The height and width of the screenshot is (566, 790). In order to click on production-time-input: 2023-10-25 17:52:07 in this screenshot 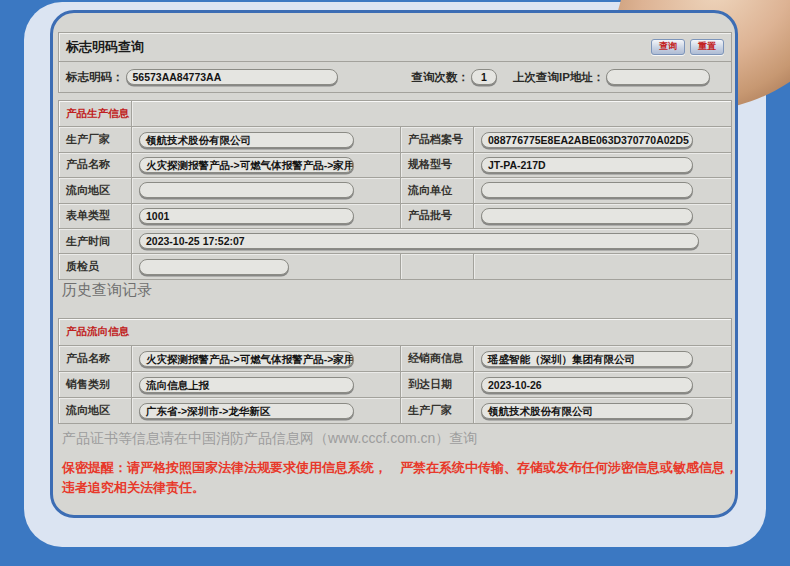, I will do `click(419, 241)`.